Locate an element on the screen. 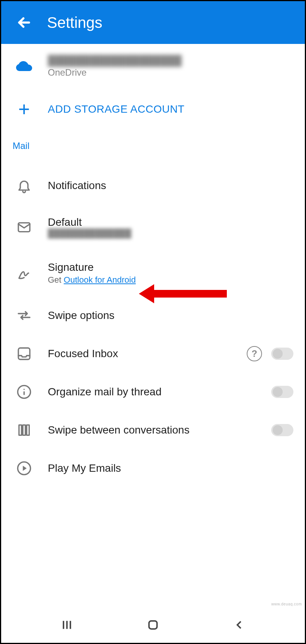 The image size is (306, 644). play-icon is located at coordinates (24, 468).